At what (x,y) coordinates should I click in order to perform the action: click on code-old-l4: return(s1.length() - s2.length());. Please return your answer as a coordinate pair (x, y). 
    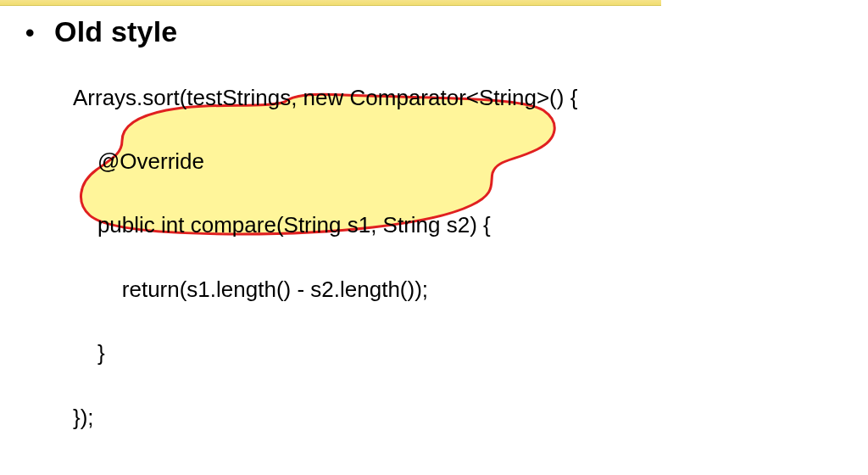
    Looking at the image, I should click on (462, 290).